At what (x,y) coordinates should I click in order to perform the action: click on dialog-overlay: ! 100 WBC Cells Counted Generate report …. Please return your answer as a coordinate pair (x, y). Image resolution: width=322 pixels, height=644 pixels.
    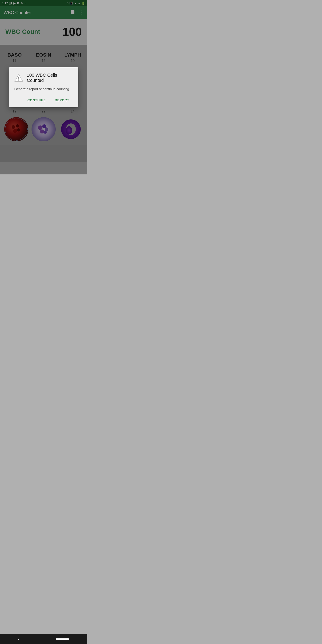
    Looking at the image, I should click on (44, 87).